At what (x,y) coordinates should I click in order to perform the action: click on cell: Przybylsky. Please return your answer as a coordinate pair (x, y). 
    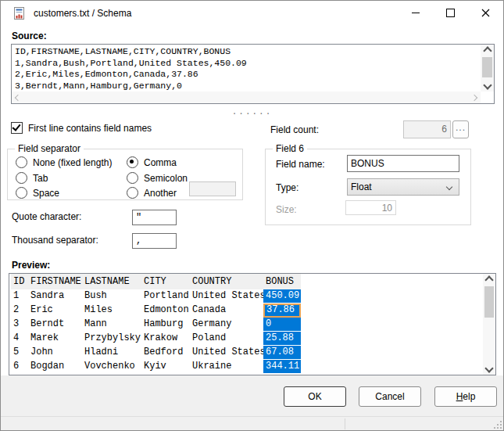
    Looking at the image, I should click on (112, 339).